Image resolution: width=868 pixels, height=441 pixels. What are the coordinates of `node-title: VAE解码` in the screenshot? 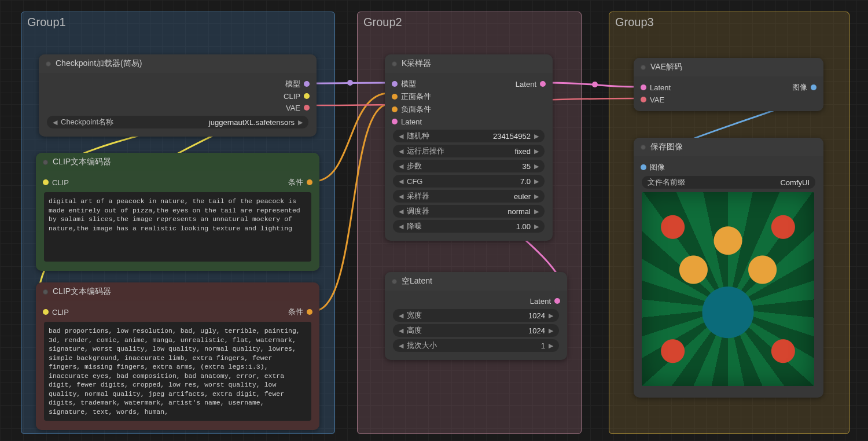 It's located at (667, 67).